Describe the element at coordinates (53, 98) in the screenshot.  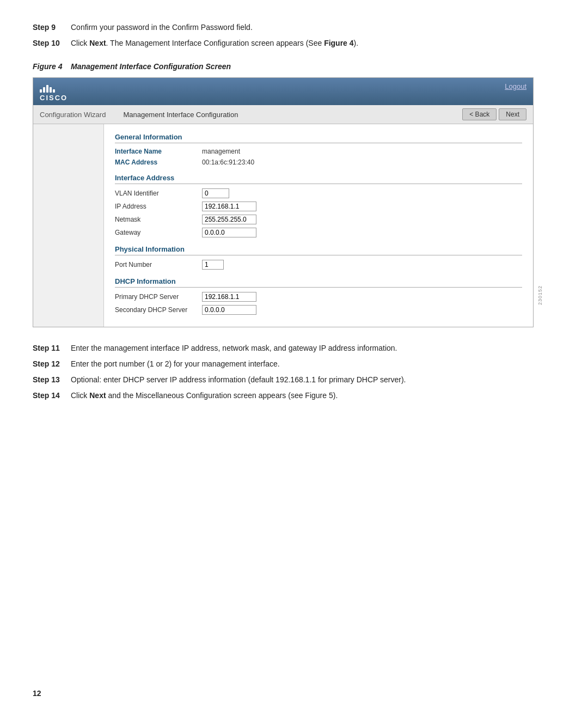
I see `cisco-name-text: CISCO` at that location.